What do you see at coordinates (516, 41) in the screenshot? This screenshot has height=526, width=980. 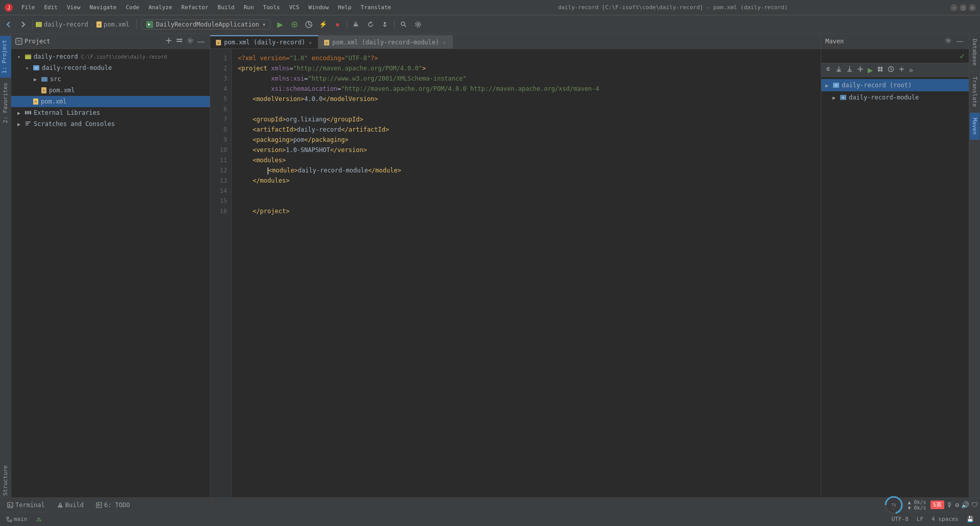 I see `editor-tabs: m pom.xml (daily-record) ✕ m pom.xml (da…` at bounding box center [516, 41].